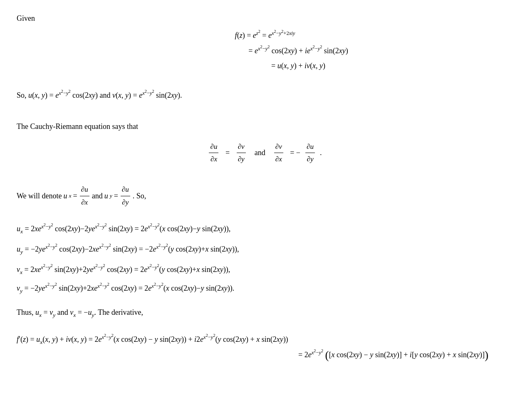 This screenshot has height=420, width=530. What do you see at coordinates (80, 312) in the screenshot?
I see `thus-text: Thus, ux = vy and vx = −uy. The derivati…` at bounding box center [80, 312].